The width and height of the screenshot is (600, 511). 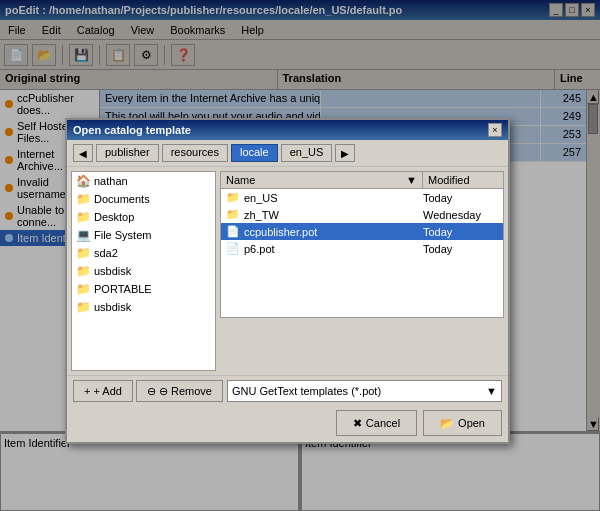 What do you see at coordinates (307, 153) in the screenshot?
I see `nav-en_us-btn: en_US` at bounding box center [307, 153].